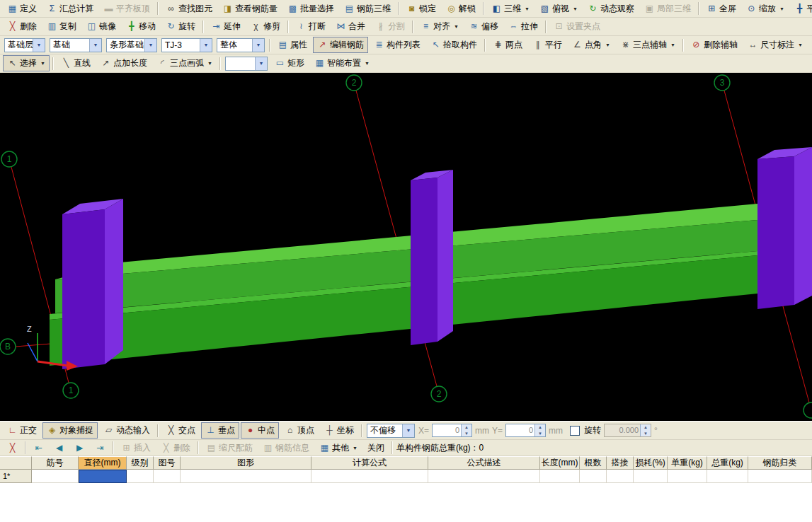 Image resolution: width=812 pixels, height=522 pixels. I want to click on view-rebar-qty-button: ◨查看钢筋量, so click(250, 8).